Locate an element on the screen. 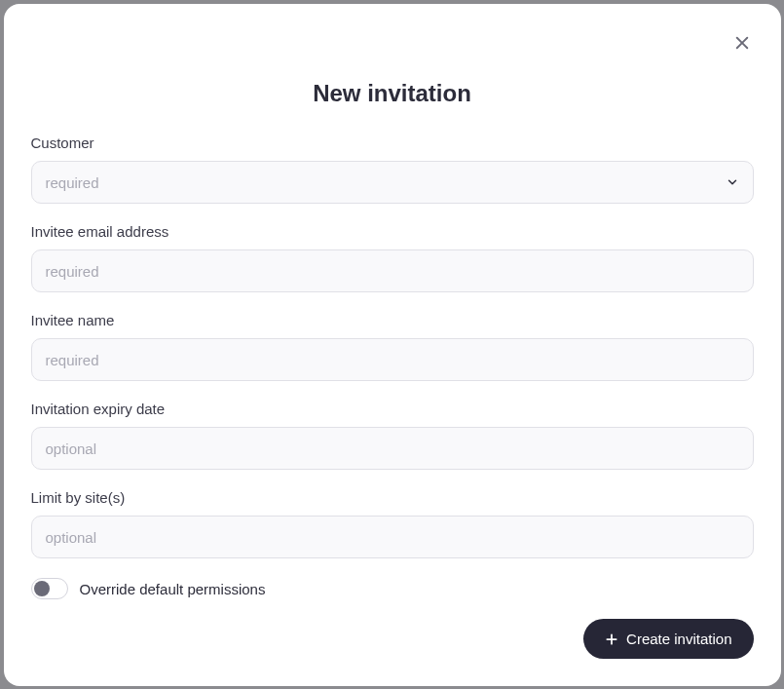  field-sites: Limit by site(s) is located at coordinates (392, 524).